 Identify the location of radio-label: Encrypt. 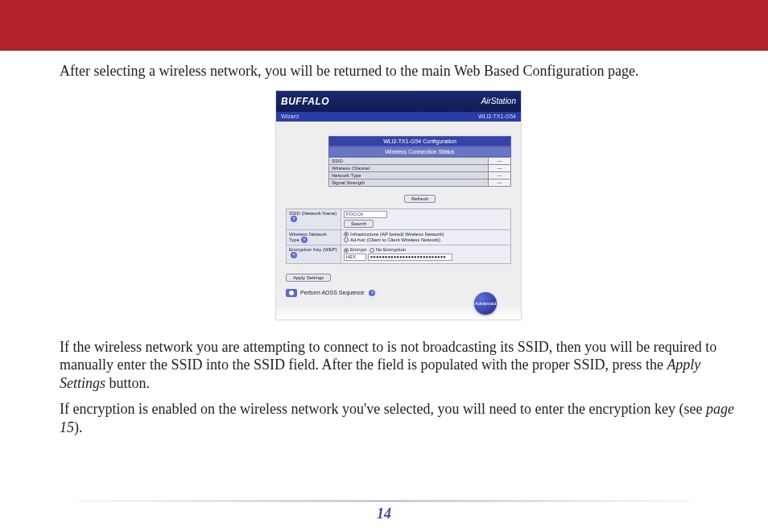
(358, 250).